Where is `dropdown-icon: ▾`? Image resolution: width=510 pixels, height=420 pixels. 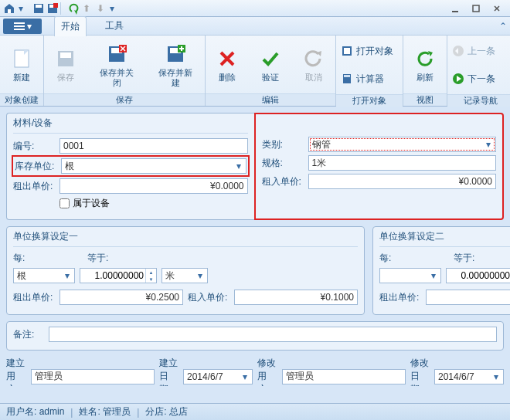
dropdown-icon: ▾ is located at coordinates (21, 8).